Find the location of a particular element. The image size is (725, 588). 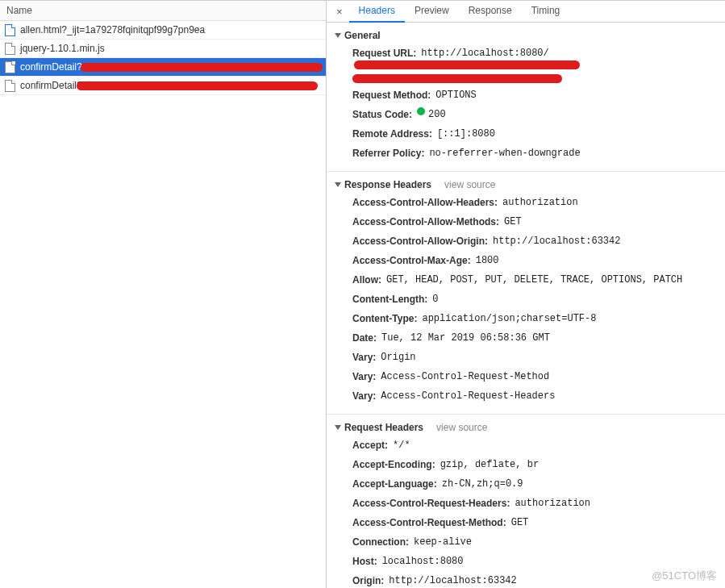

value: Access-Control-Request-Headers is located at coordinates (468, 396).